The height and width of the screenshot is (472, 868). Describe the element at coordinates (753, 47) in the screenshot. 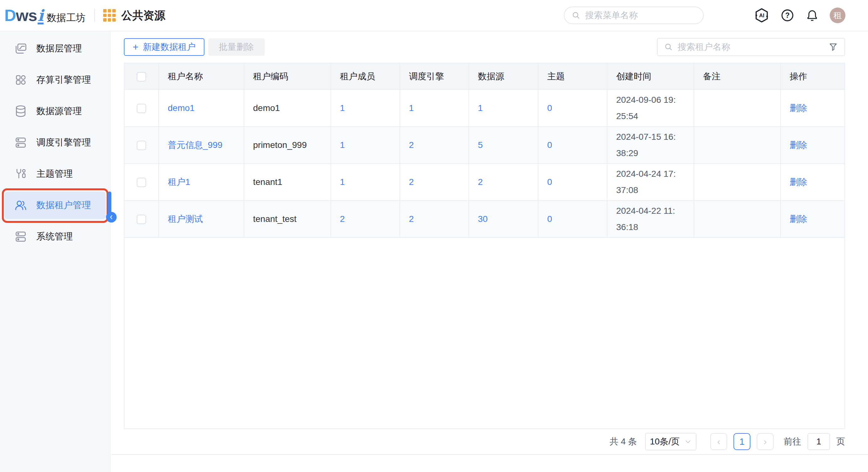

I see `tenant-search-input` at that location.